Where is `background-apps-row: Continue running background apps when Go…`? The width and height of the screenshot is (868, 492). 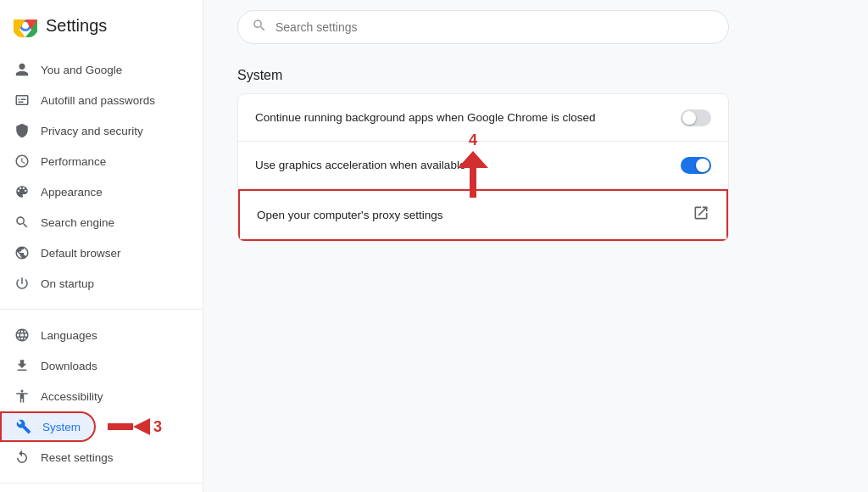 background-apps-row: Continue running background apps when Go… is located at coordinates (483, 118).